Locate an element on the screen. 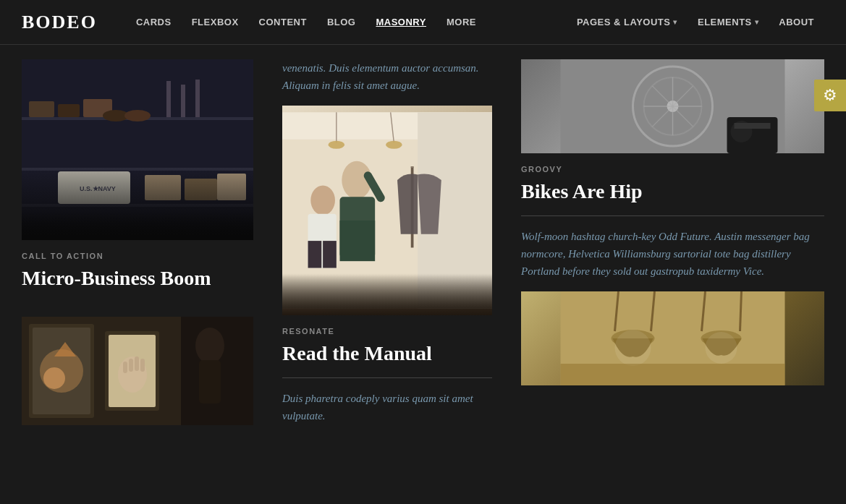 Image resolution: width=846 pixels, height=504 pixels. header: BODEO CARDS FLEXBOX CONTENT BLOG MASONRY… is located at coordinates (423, 22).